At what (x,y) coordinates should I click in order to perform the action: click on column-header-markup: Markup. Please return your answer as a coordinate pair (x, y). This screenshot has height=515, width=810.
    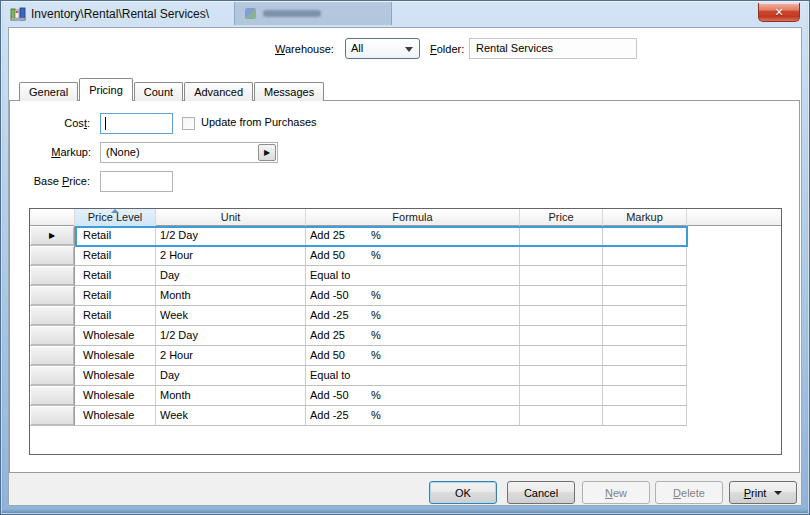
    Looking at the image, I should click on (645, 218).